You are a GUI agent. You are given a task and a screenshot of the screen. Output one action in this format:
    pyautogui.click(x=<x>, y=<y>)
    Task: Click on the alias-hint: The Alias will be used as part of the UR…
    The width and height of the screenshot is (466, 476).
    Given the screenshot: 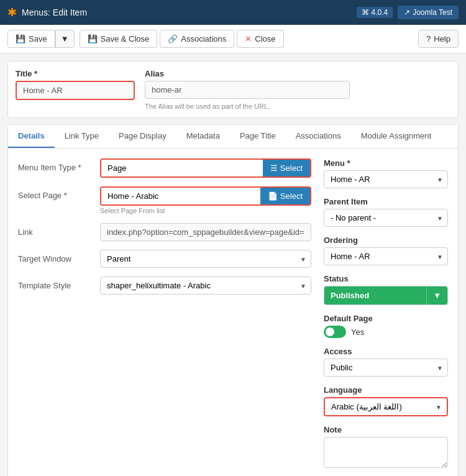 What is the action you would take?
    pyautogui.click(x=247, y=106)
    